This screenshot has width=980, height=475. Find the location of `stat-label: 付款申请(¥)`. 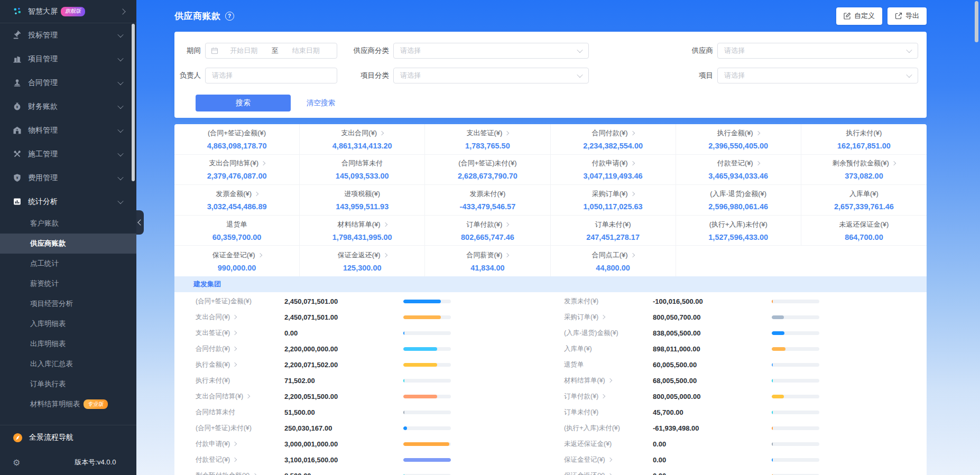

stat-label: 付款申请(¥) is located at coordinates (610, 163).